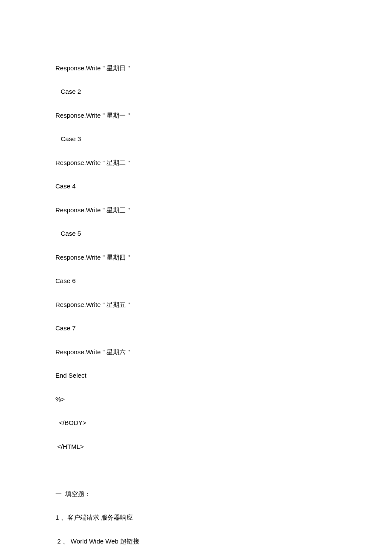  Describe the element at coordinates (196, 328) in the screenshot. I see `code-line: Case 7` at that location.